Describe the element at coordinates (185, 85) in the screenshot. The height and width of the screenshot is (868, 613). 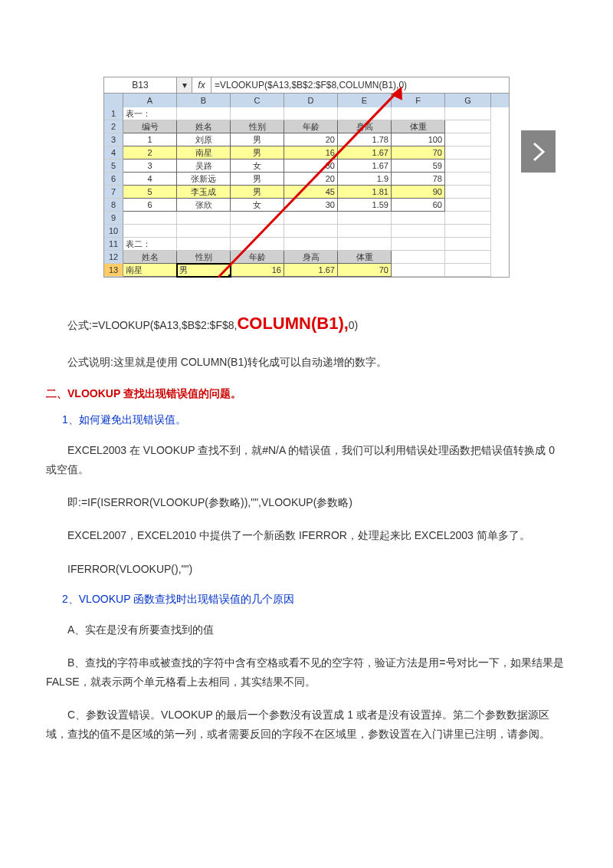
I see `name-dropdown-icon: ▾` at that location.